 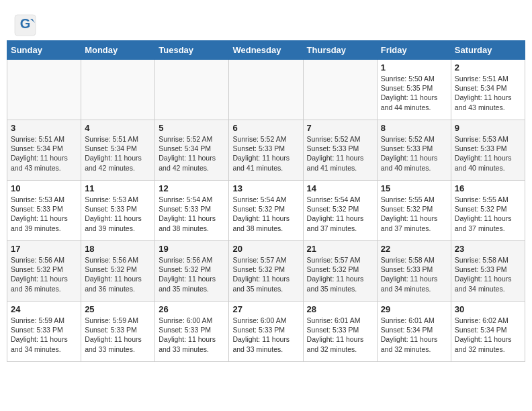 I want to click on day-cell: 15Sunrise: 5:55 AM Sunset: 5:32 PM Dayli…, so click(x=414, y=211).